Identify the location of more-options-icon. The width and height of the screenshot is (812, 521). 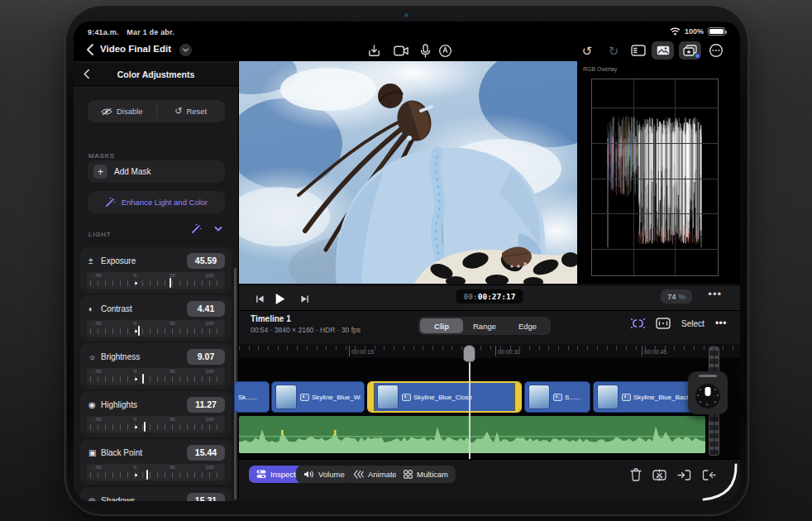
(716, 50).